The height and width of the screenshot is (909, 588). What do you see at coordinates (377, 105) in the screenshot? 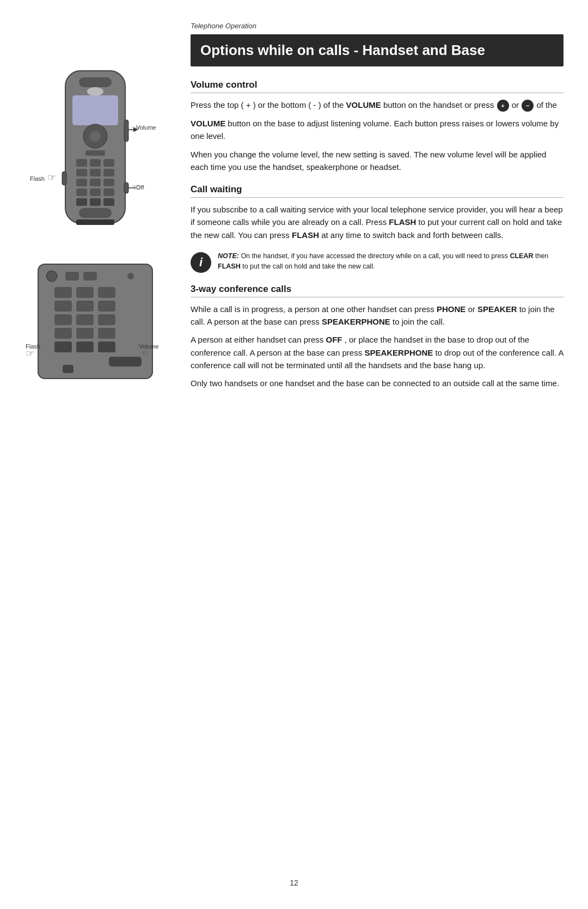
I see `volume-para1: Press the top ( + ) or the bottom ( - ) …` at bounding box center [377, 105].